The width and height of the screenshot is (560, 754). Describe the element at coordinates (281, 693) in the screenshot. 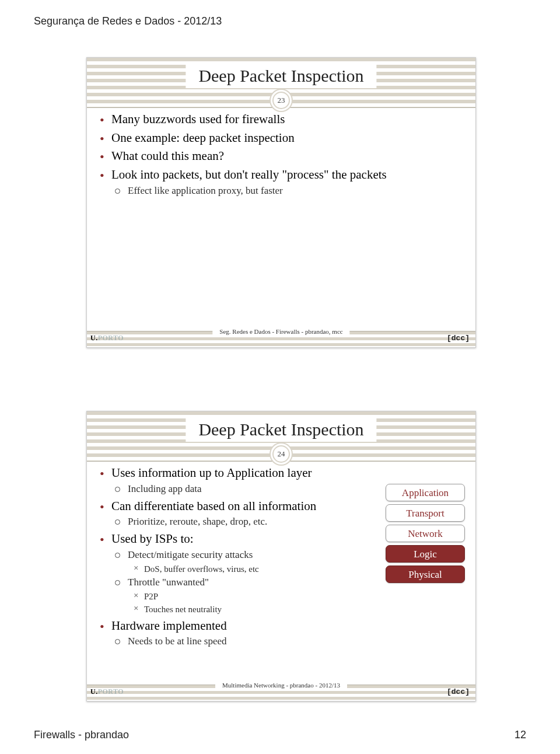

I see `slide-footer: U.PORTO Multimedia Networking - pbrandao…` at that location.